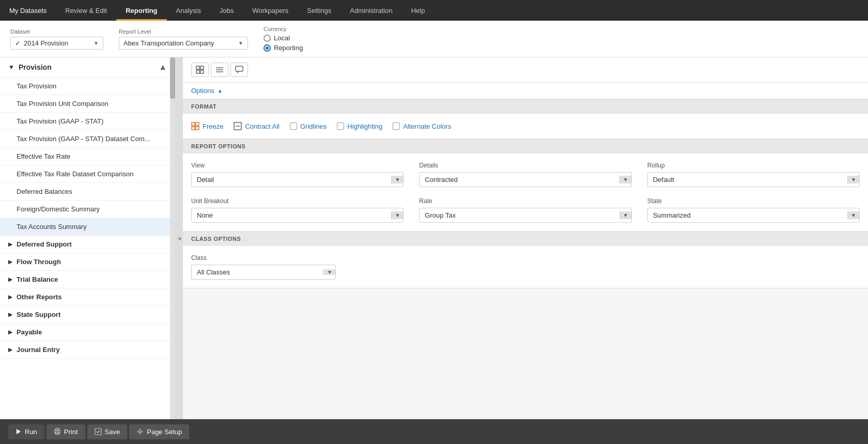 The image size is (868, 444). What do you see at coordinates (220, 91) in the screenshot?
I see `options-arrow-icon: ▲` at bounding box center [220, 91].